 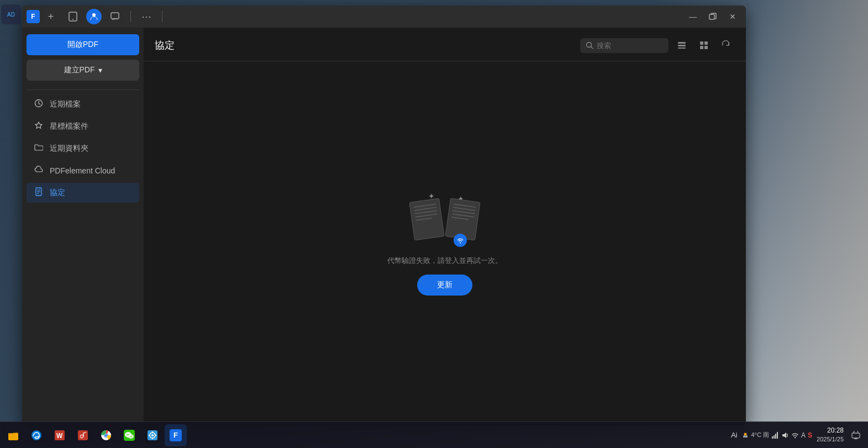 What do you see at coordinates (115, 17) in the screenshot?
I see `chat-icon-button` at bounding box center [115, 17].